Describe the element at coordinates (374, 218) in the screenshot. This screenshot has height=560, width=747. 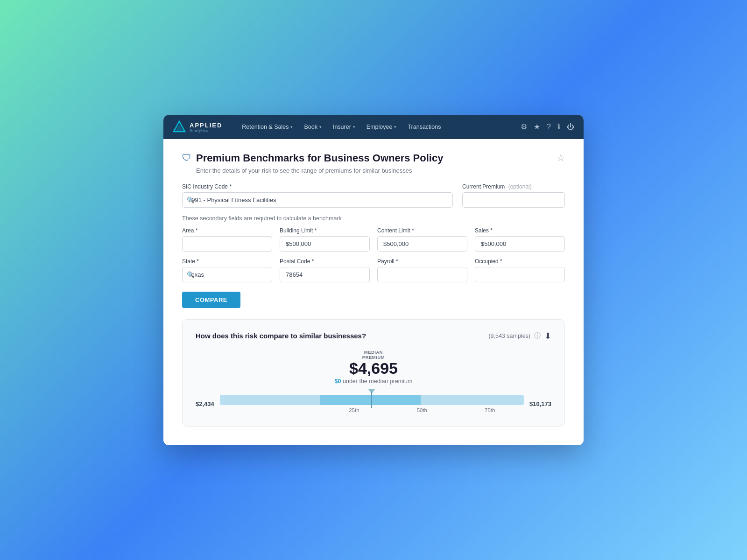
I see `secondary-fields-note: These secondary fields are required to c…` at that location.